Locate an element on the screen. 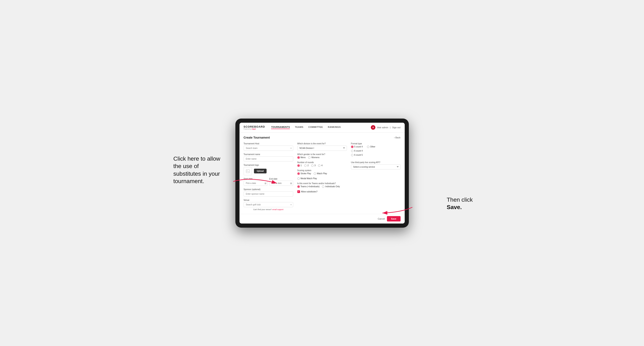 This screenshot has height=346, width=644. right-arrow is located at coordinates (397, 211).